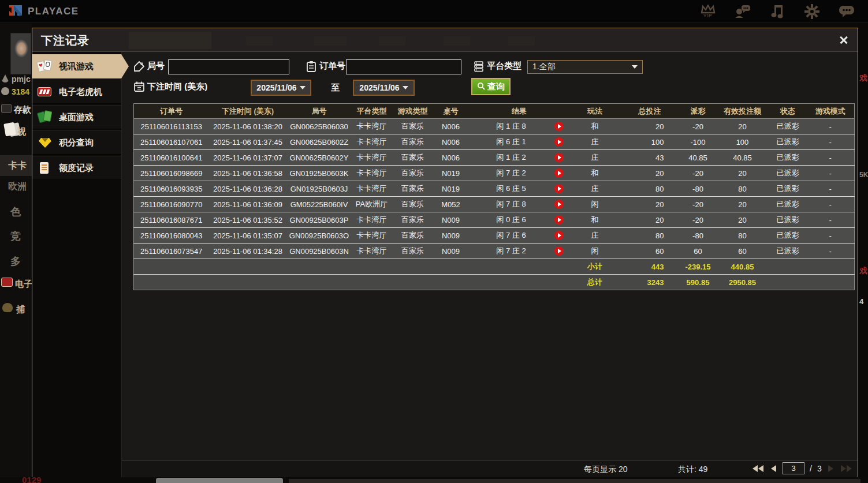 The width and height of the screenshot is (868, 483). Describe the element at coordinates (172, 142) in the screenshot. I see `order-number-cell: 251106016107061` at that location.